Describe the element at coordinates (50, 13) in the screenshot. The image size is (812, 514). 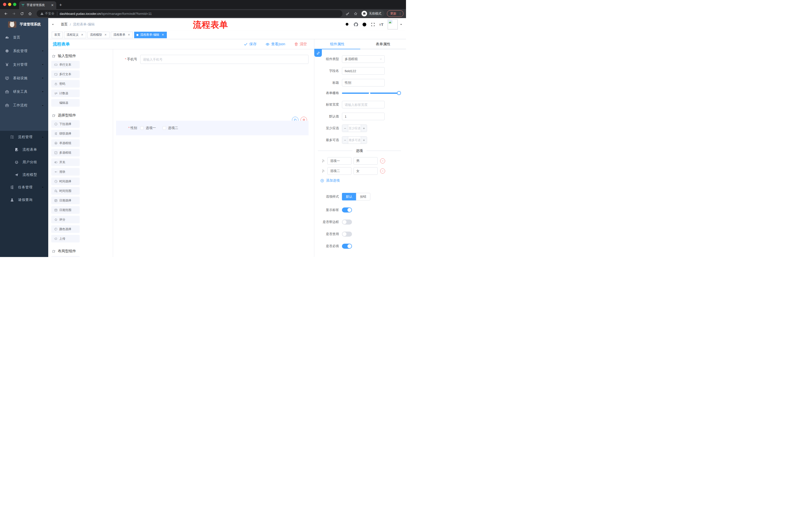
I see `security-label: 不安全` at that location.